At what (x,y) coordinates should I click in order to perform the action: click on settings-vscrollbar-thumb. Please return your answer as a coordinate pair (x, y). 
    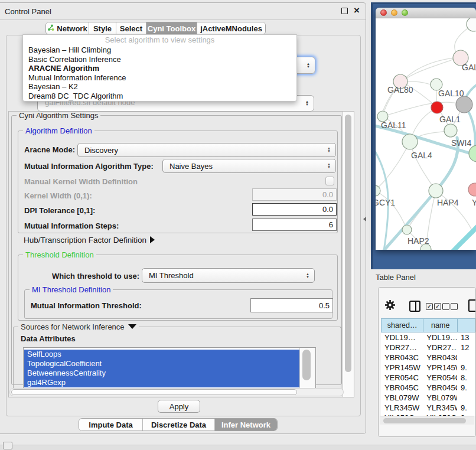
    Looking at the image, I should click on (348, 243).